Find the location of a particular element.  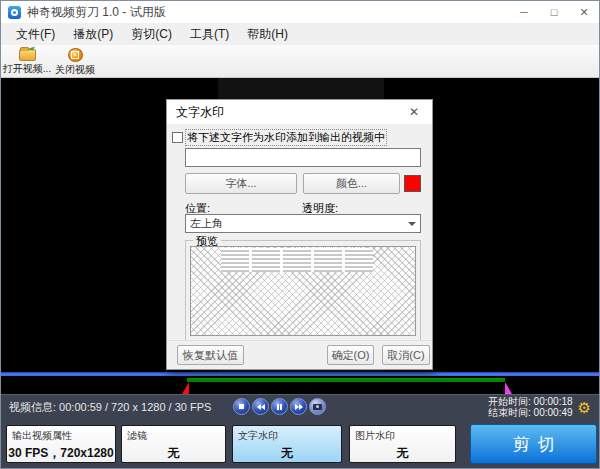

close-video-label: 关闭视频 is located at coordinates (75, 70).